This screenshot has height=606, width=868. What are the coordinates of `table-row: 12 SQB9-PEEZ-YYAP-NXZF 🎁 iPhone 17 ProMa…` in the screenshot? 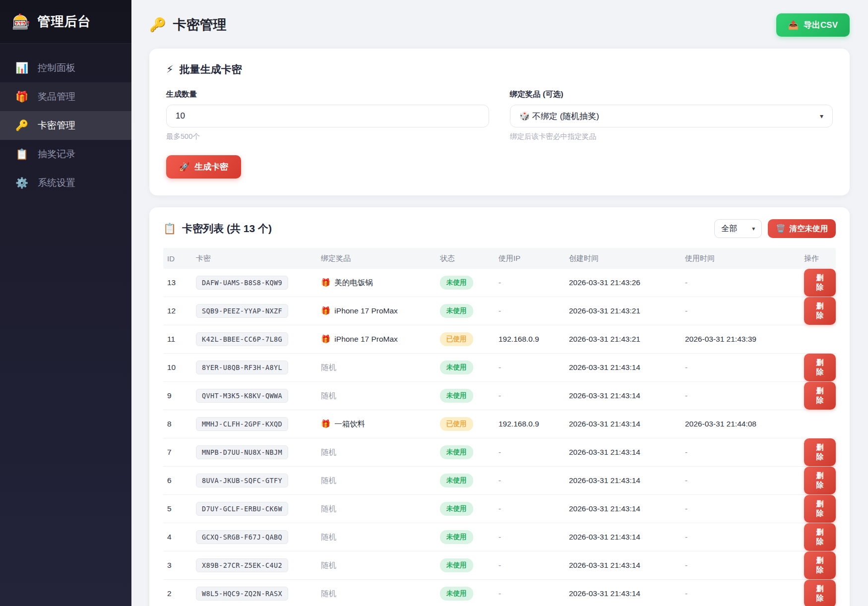 It's located at (499, 311).